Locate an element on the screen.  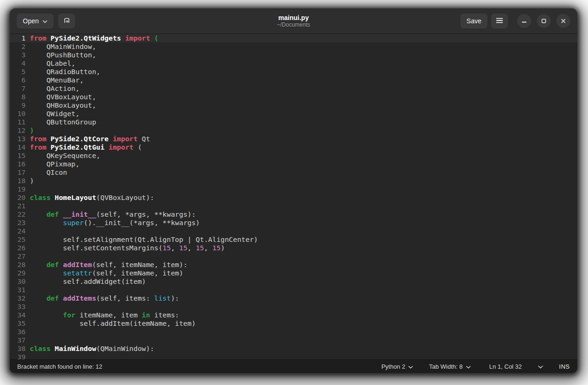
code-line: 26 self.setContentsMargins(15, 15, 15, 1… is located at coordinates (293, 248).